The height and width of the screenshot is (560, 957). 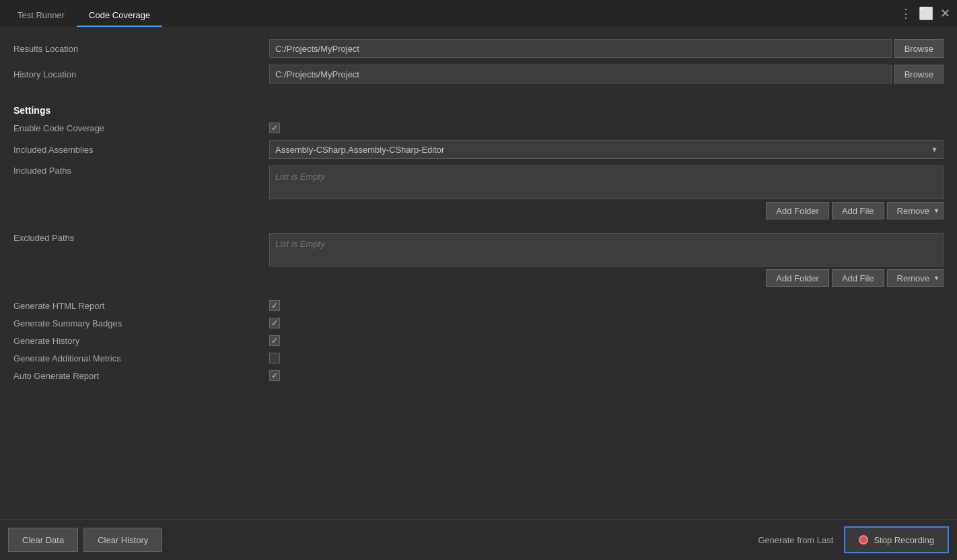 I want to click on generate-summary-badges-checkbox, so click(x=275, y=323).